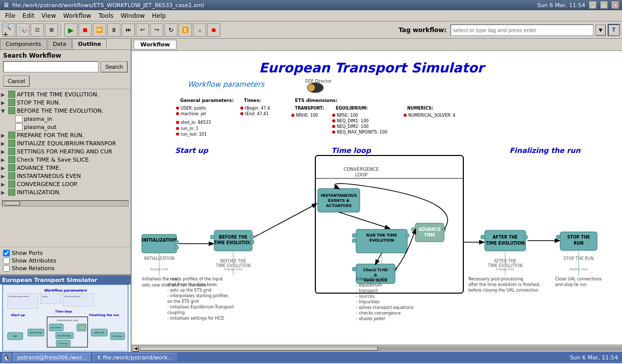 Image resolution: width=622 pixels, height=364 pixels. I want to click on svg-text: Necessary post-processing, so click(496, 279).